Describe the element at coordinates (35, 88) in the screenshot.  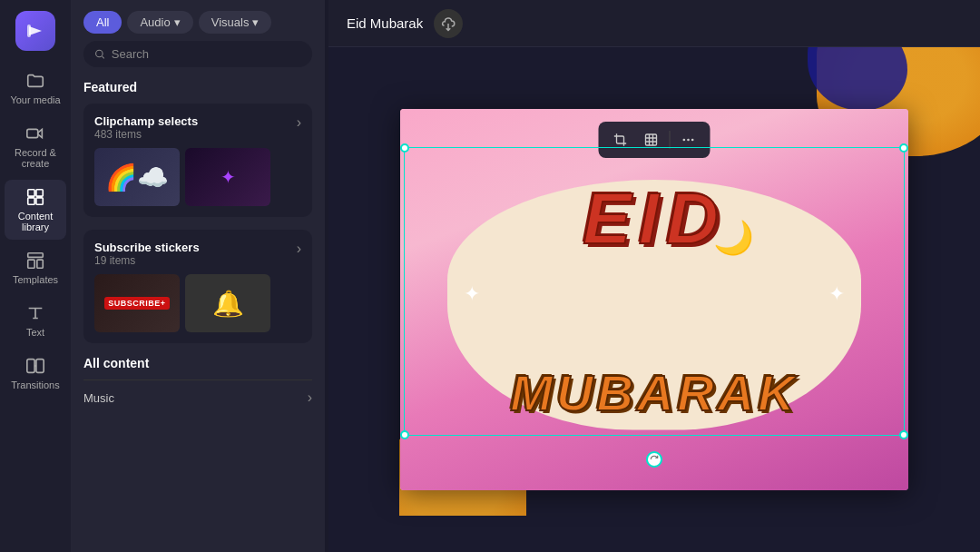
I see `sidebar-item-your-media: Your media` at that location.